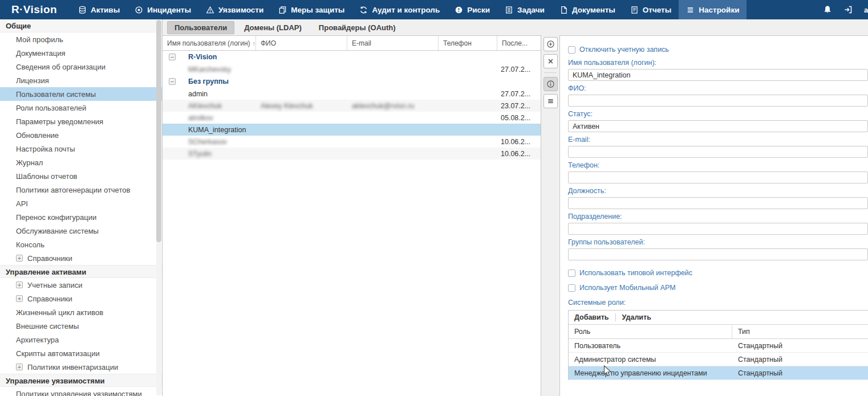 The image size is (868, 396). What do you see at coordinates (81, 340) in the screenshot?
I see `sidebar-item: Архитектура` at bounding box center [81, 340].